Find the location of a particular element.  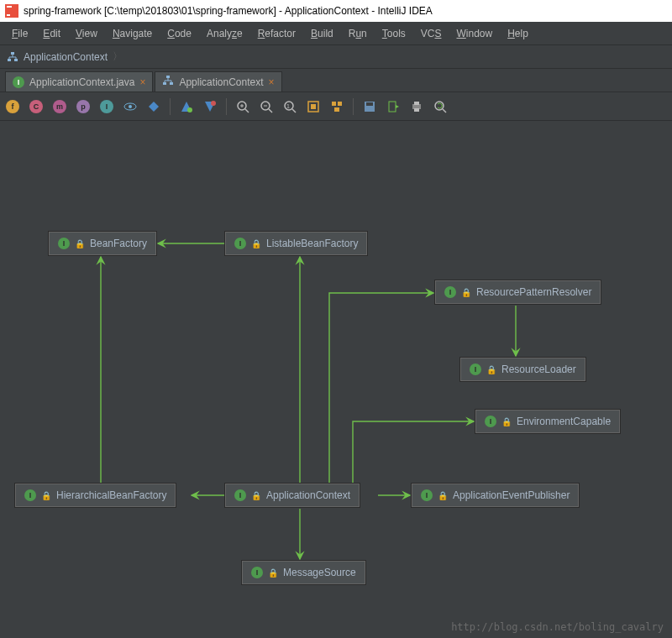

menu-file: File is located at coordinates (20, 34).